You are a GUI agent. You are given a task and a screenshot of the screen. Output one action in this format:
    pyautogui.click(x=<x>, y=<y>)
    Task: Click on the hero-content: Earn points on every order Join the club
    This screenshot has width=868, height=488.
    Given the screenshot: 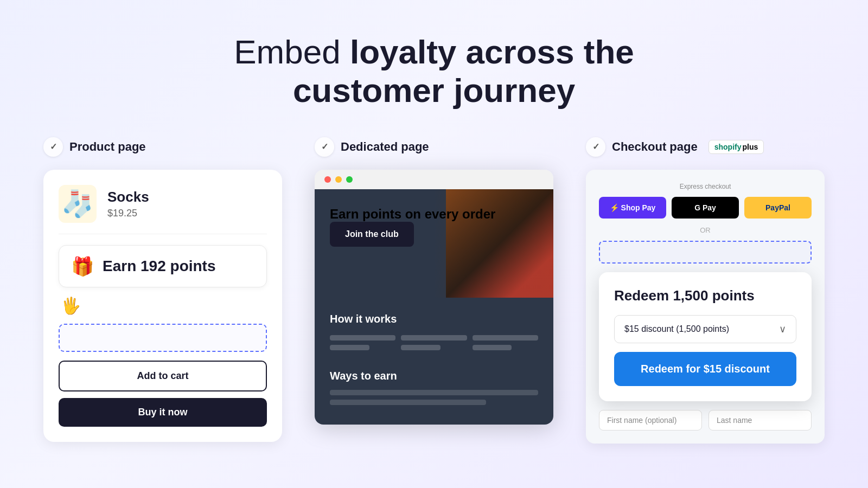 What is the action you would take?
    pyautogui.click(x=434, y=235)
    